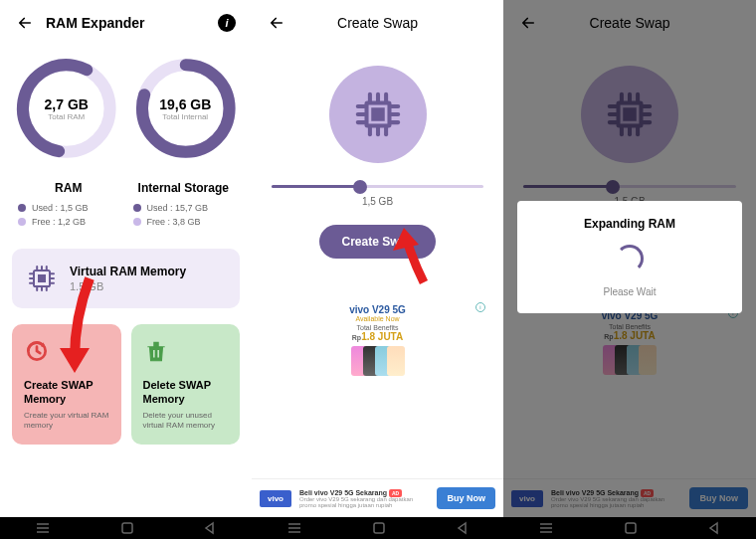 This screenshot has width=756, height=539. Describe the element at coordinates (466, 498) in the screenshot. I see `buy-now-button: Buy Now` at that location.